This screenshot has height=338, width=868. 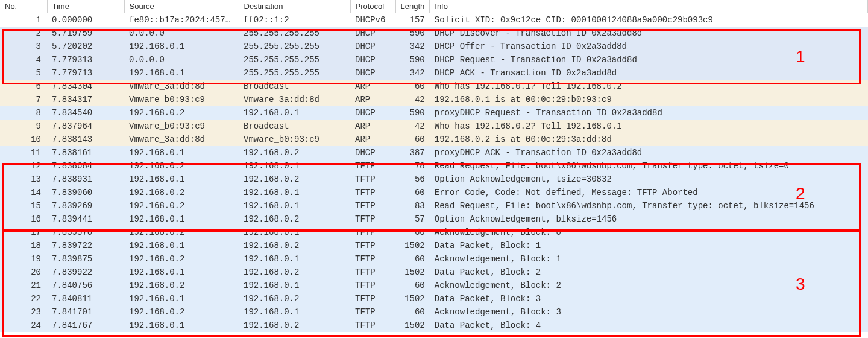 I want to click on cell-info: Acknowledgement, Block: 3, so click(x=649, y=312).